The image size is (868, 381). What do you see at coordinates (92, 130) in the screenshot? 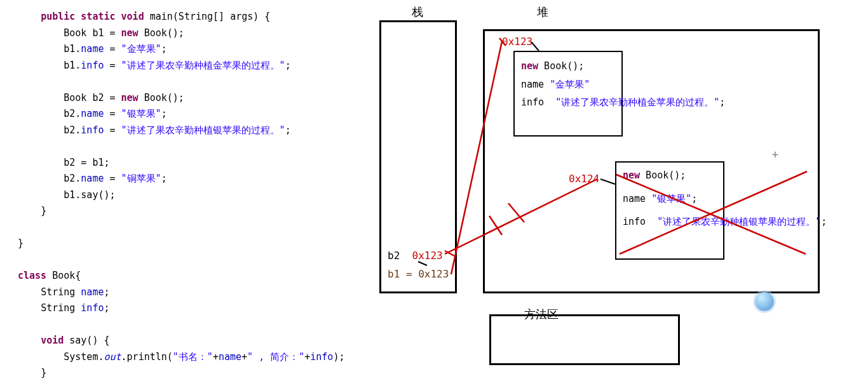
I see `l6b: info` at bounding box center [92, 130].